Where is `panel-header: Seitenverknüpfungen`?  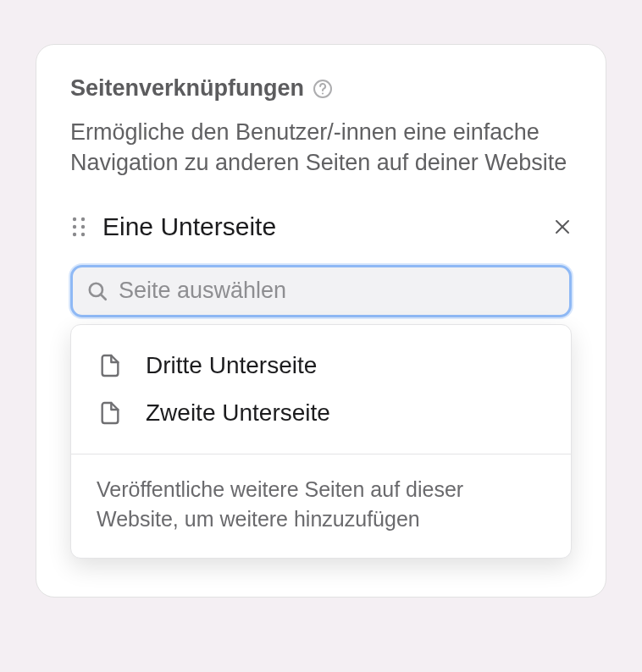
panel-header: Seitenverknüpfungen is located at coordinates (321, 88).